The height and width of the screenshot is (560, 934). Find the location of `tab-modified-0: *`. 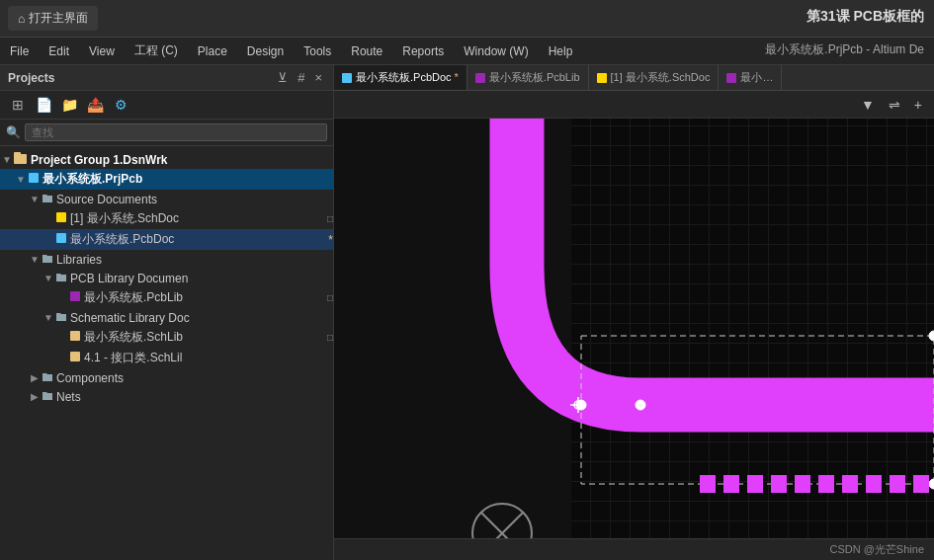

tab-modified-0: * is located at coordinates (457, 77).